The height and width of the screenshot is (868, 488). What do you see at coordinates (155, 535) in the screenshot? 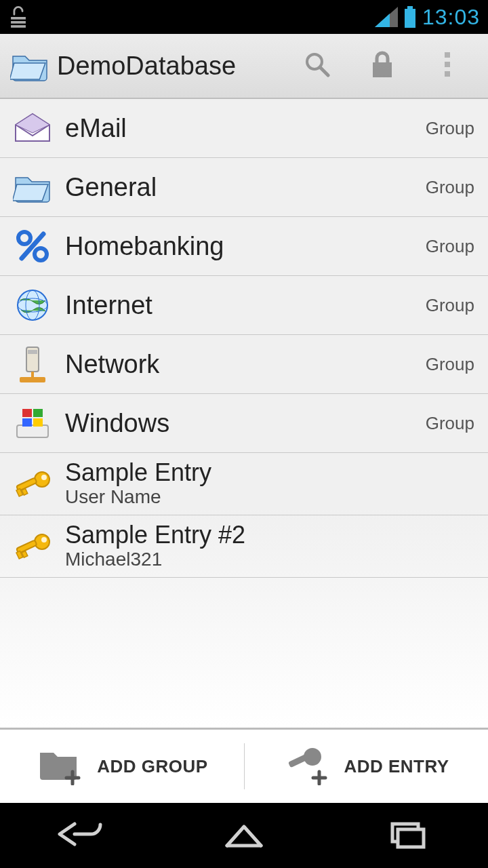
I see `entry-title: Sample Entry #2` at bounding box center [155, 535].